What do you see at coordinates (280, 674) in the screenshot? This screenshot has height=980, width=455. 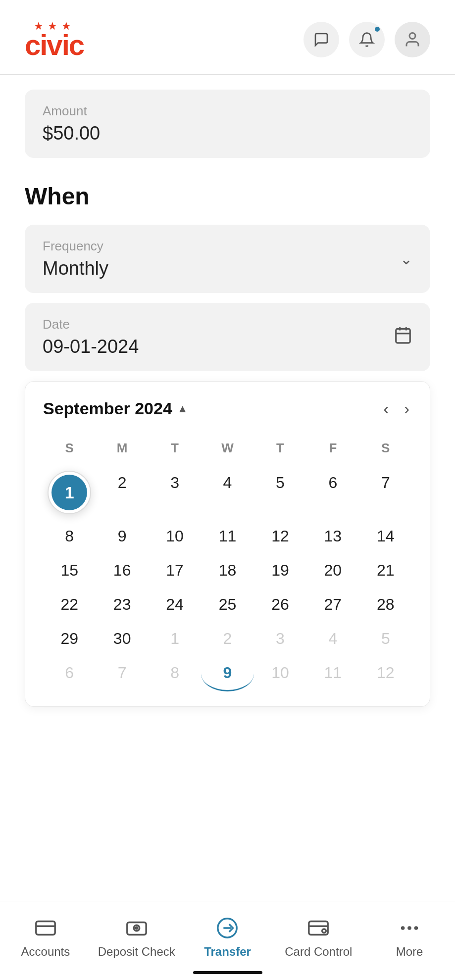 I see `calendar-day-oct-10: 10` at bounding box center [280, 674].